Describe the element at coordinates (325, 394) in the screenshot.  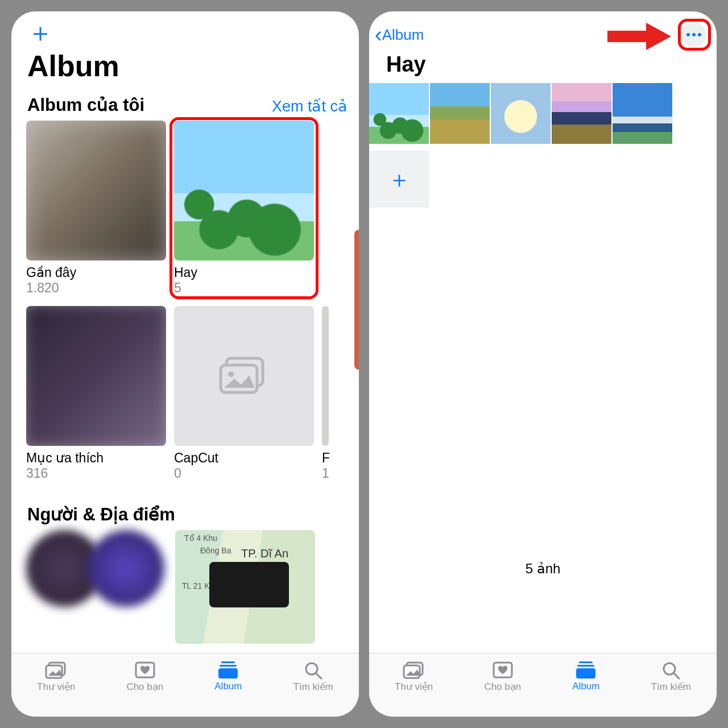
I see `album-card-peek: F 1` at that location.